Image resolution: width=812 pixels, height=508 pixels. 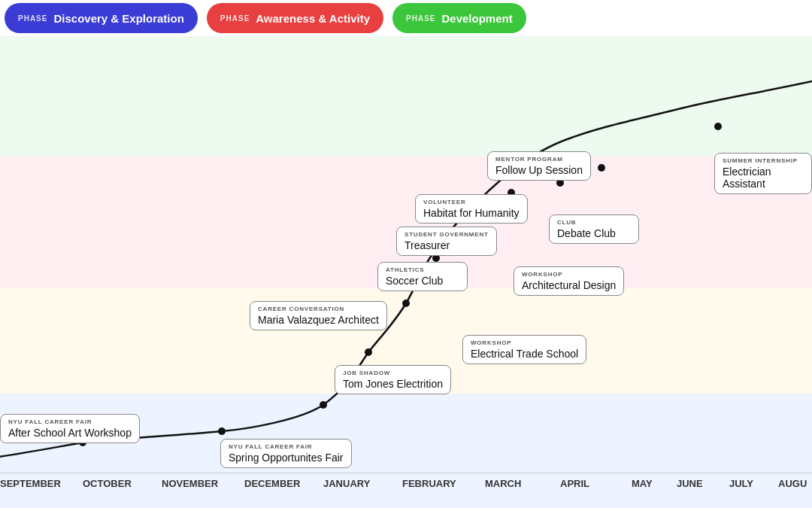 I want to click on event-title-job-shadow: Tom Jones Electrition, so click(x=392, y=384).